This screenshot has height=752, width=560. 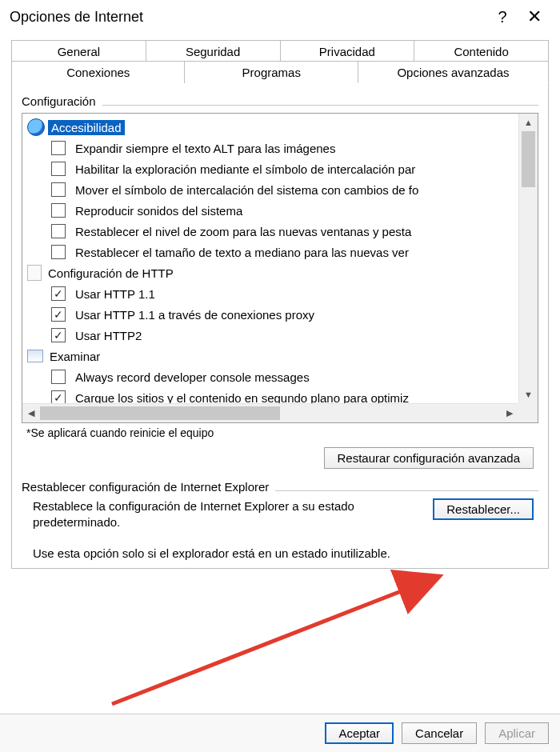 What do you see at coordinates (510, 413) in the screenshot?
I see `scroll-right-icon: ▶` at bounding box center [510, 413].